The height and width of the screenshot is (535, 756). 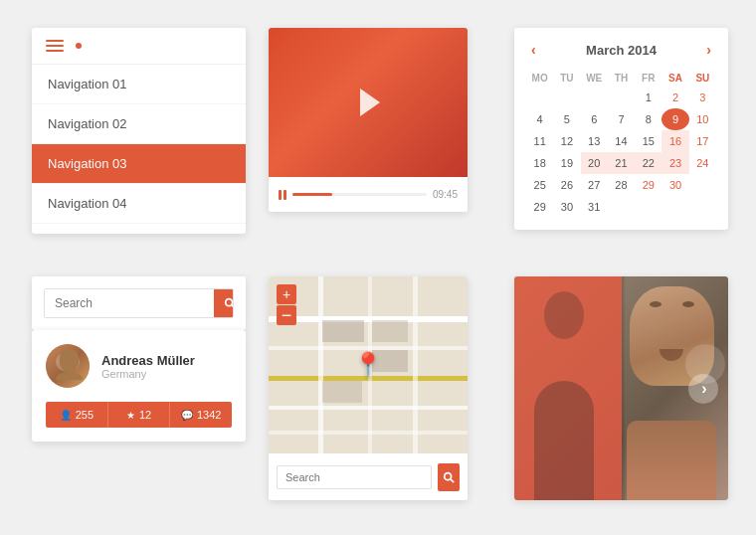 I want to click on map-search-button, so click(x=449, y=477).